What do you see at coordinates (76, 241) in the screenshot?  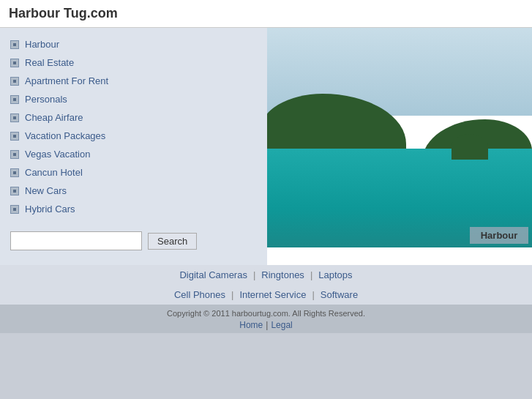 I see `search-input` at bounding box center [76, 241].